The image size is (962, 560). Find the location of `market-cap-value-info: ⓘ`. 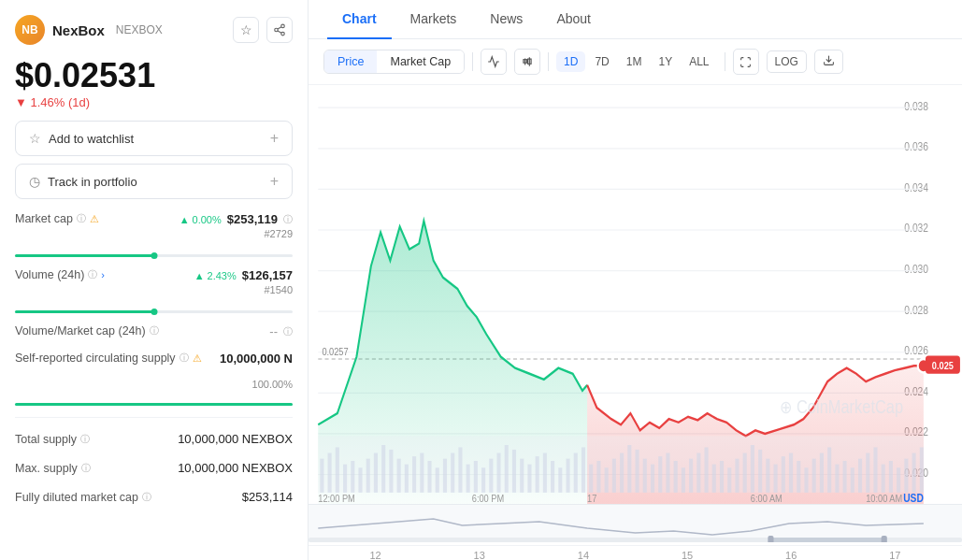

market-cap-value-info: ⓘ is located at coordinates (288, 220).